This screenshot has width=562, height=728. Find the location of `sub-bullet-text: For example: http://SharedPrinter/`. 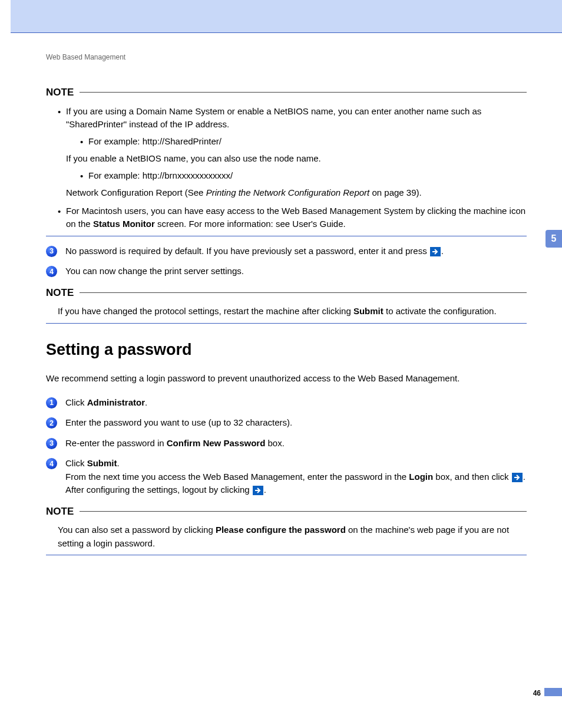

sub-bullet-text: For example: http://SharedPrinter/ is located at coordinates (155, 142).